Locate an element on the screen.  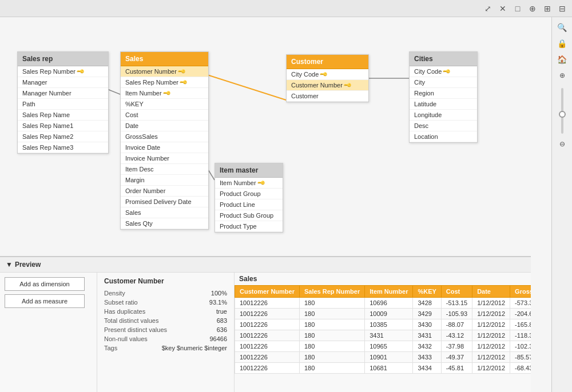
preview-header: ▼ Preview is located at coordinates (265, 265).